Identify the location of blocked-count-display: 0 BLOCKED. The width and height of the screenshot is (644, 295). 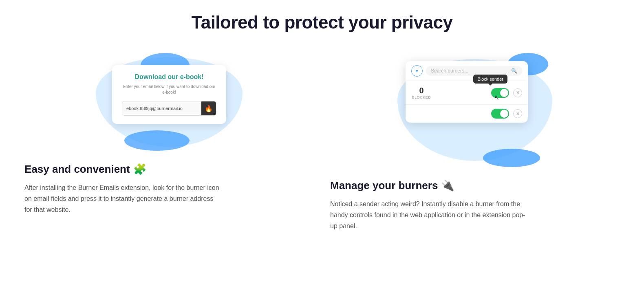
(421, 93).